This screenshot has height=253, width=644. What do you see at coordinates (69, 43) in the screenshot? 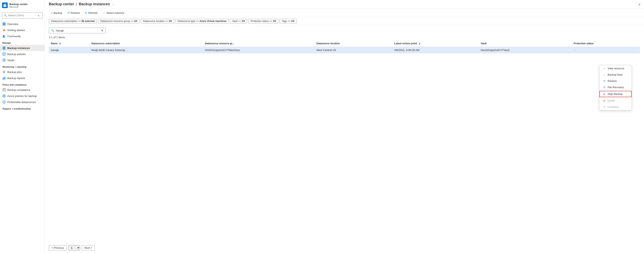
I see `col-name: Name` at bounding box center [69, 43].